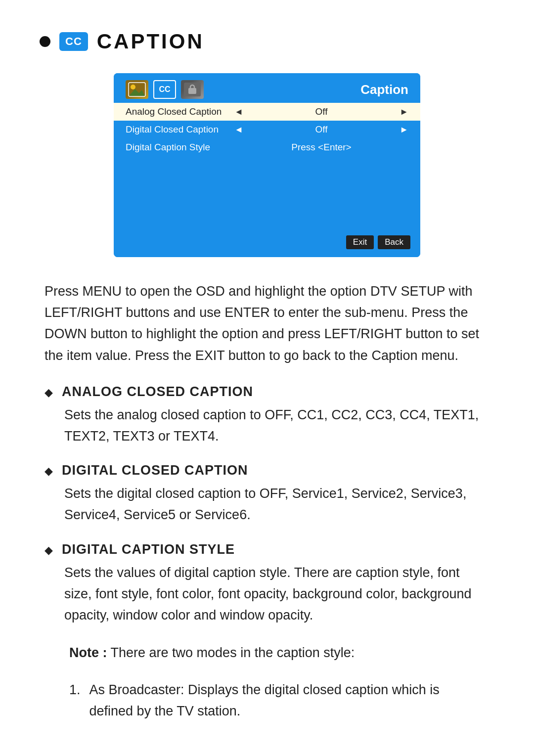 The height and width of the screenshot is (756, 534). Describe the element at coordinates (192, 89) in the screenshot. I see `osd-icon-settings` at that location.